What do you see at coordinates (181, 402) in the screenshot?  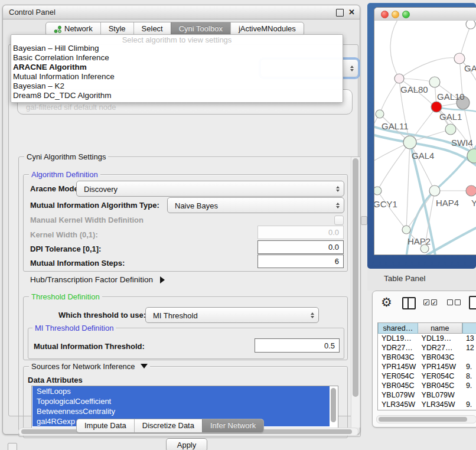 I see `attribute-item-topologicalcoefficient: TopologicalCoefficient` at bounding box center [181, 402].